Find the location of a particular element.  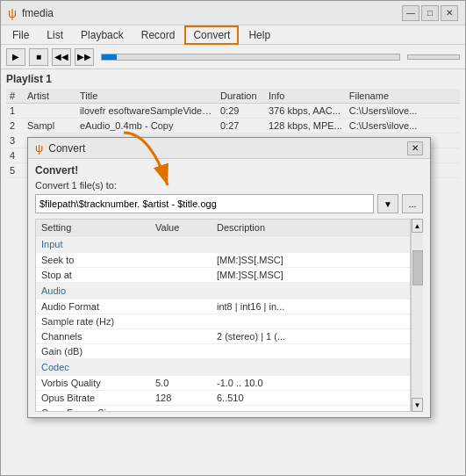

section-input: Input is located at coordinates (223, 244).